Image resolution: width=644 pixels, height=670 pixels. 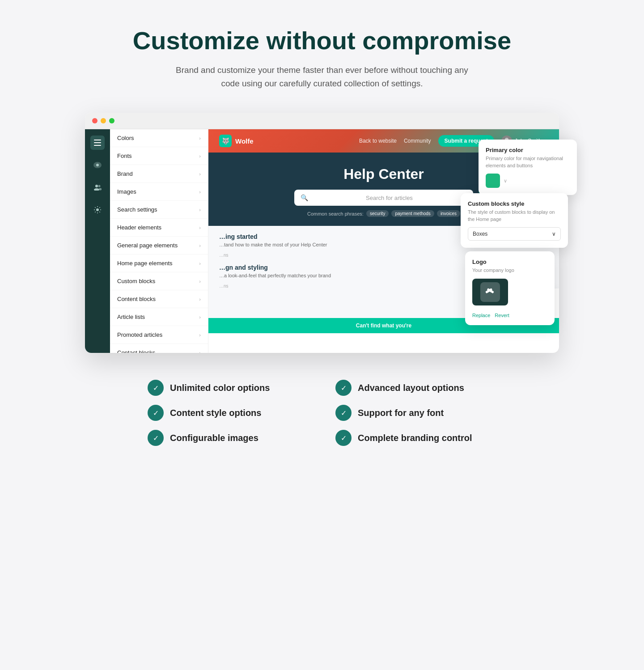 I want to click on blocks-style-select: Boxes ∨, so click(x=514, y=234).